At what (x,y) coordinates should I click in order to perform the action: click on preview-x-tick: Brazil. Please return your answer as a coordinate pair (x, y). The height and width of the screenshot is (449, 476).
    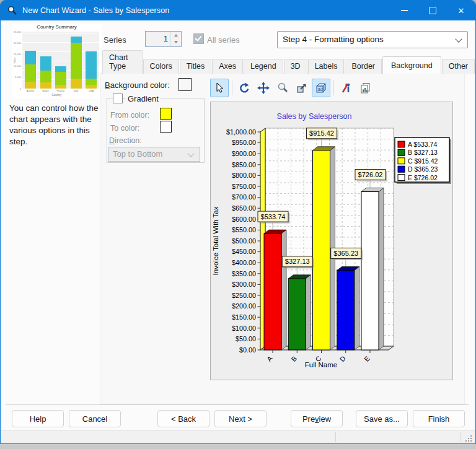
    Looking at the image, I should click on (46, 90).